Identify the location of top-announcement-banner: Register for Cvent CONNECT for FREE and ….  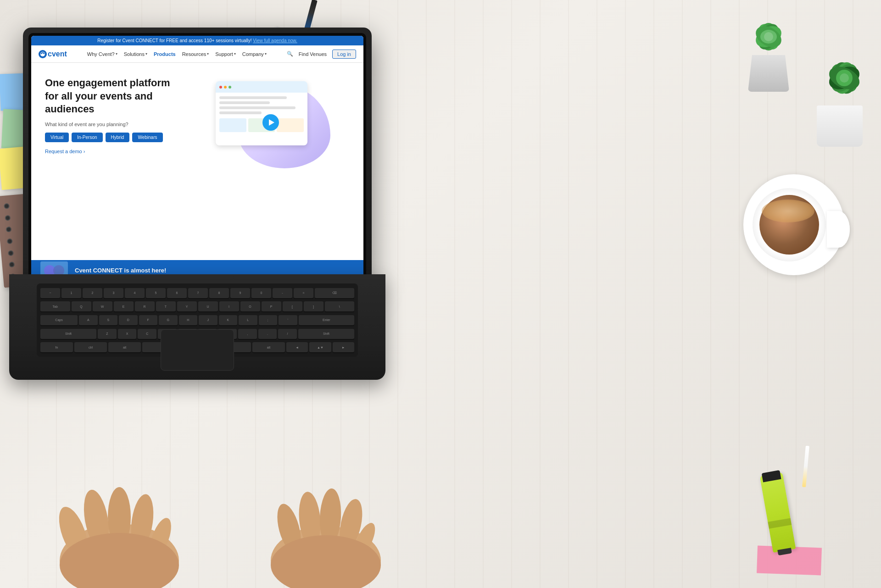
(197, 40).